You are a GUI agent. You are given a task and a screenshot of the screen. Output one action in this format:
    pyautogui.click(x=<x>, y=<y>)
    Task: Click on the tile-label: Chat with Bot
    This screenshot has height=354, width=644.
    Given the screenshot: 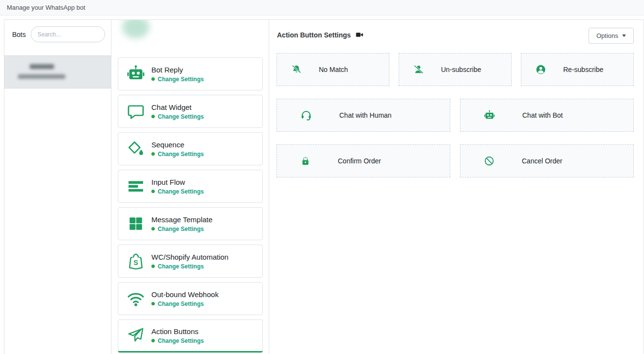 What is the action you would take?
    pyautogui.click(x=542, y=115)
    